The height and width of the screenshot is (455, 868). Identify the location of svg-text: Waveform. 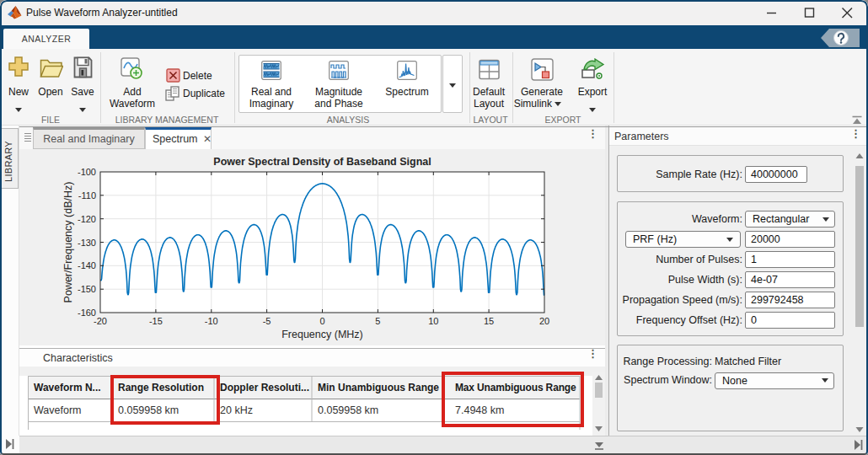
(57, 410).